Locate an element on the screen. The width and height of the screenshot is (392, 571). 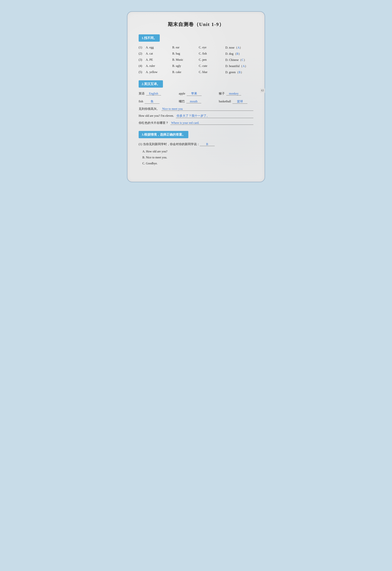
trans-item-4: fish 鱼 is located at coordinates (156, 102).